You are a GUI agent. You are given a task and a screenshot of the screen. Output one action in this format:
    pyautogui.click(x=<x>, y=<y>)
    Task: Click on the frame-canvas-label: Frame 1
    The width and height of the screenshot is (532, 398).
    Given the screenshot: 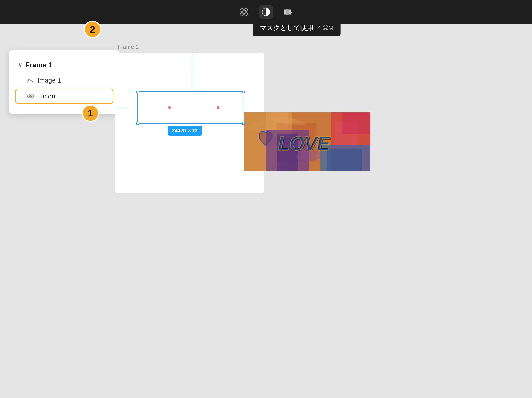 What is the action you would take?
    pyautogui.click(x=128, y=47)
    